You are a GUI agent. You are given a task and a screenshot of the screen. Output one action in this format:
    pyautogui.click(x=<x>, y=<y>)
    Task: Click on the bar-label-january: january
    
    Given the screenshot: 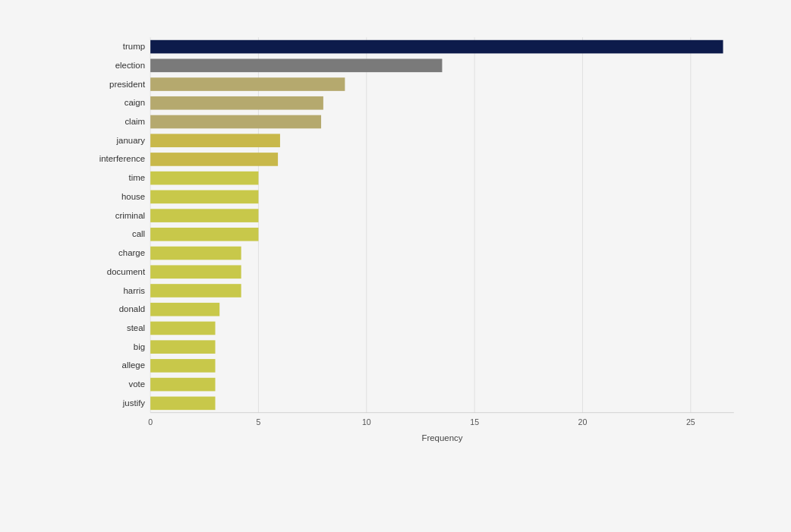 What is the action you would take?
    pyautogui.click(x=131, y=140)
    